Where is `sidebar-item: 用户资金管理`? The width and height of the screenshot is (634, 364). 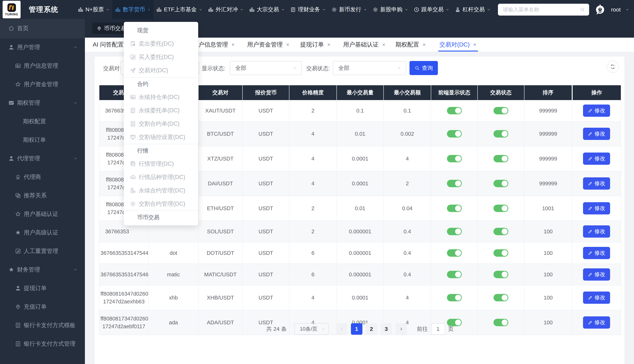 sidebar-item: 用户资金管理 is located at coordinates (42, 84).